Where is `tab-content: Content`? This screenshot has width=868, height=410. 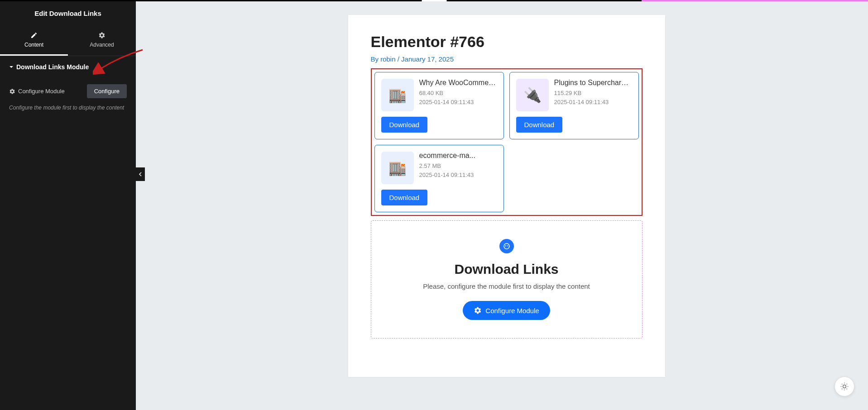 tab-content: Content is located at coordinates (34, 41).